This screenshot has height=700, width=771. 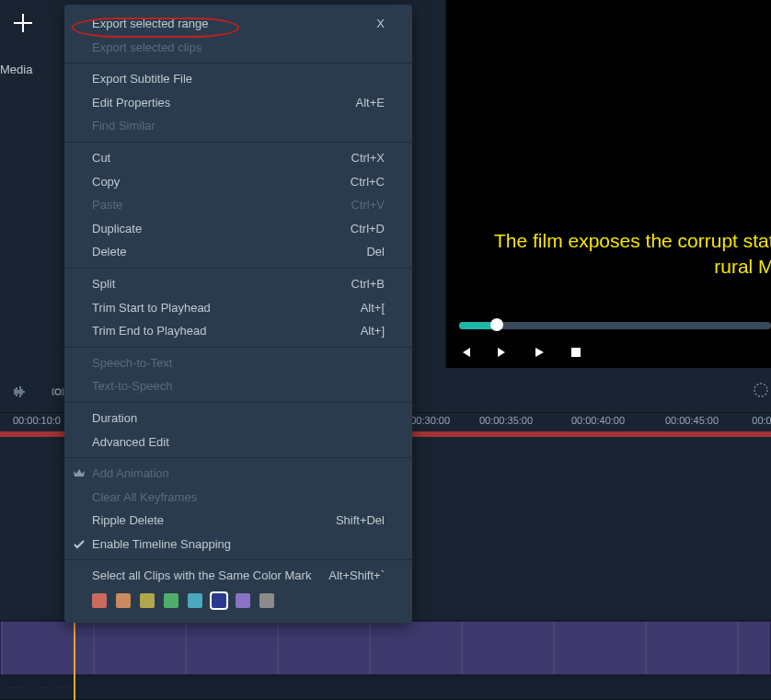 What do you see at coordinates (762, 420) in the screenshot?
I see `ruler-tick: 00:0` at bounding box center [762, 420].